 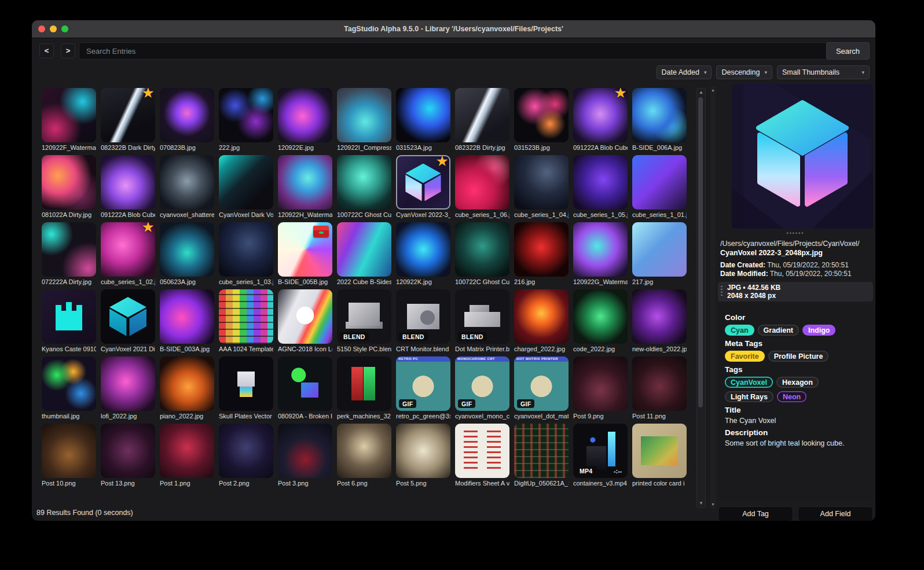 What do you see at coordinates (701, 298) in the screenshot?
I see `grid-scrollbar: ▲ ▼` at bounding box center [701, 298].